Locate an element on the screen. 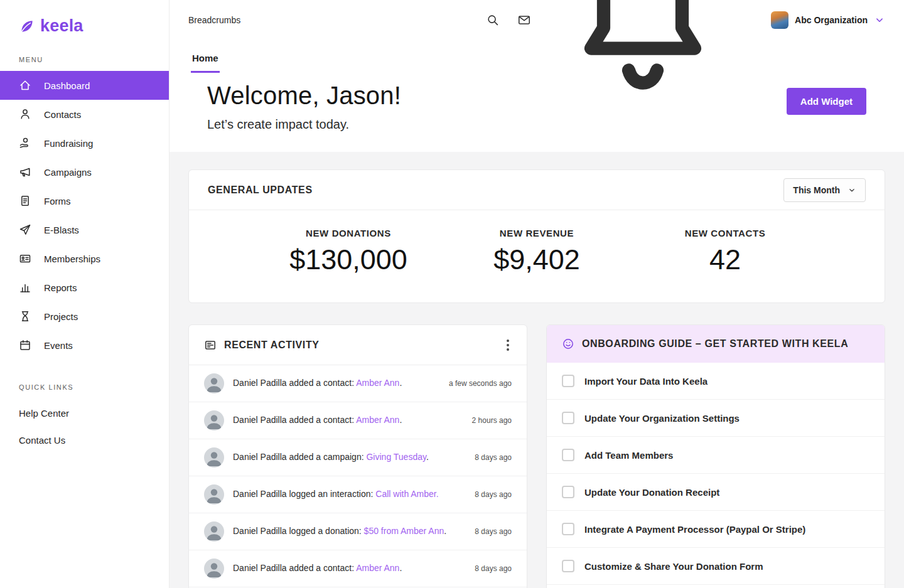 This screenshot has width=904, height=588. activity-link: Call with Amber. is located at coordinates (407, 494).